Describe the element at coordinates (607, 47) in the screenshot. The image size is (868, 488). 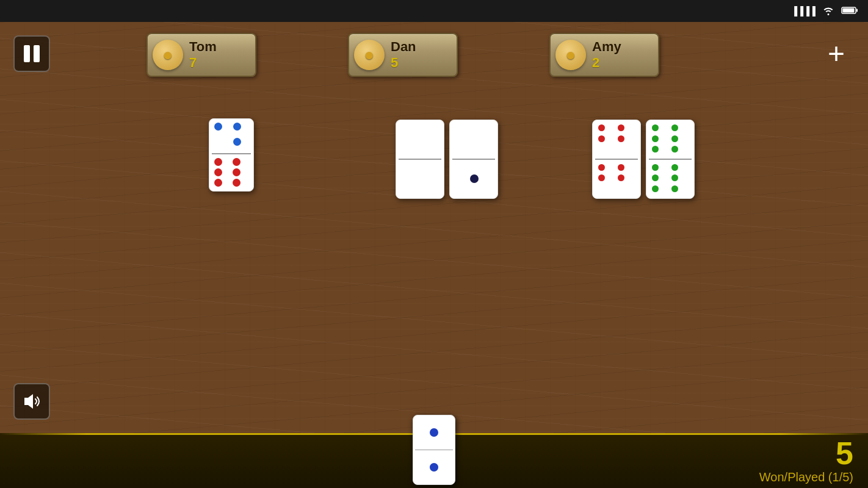
I see `player-name-amy: Amy` at that location.